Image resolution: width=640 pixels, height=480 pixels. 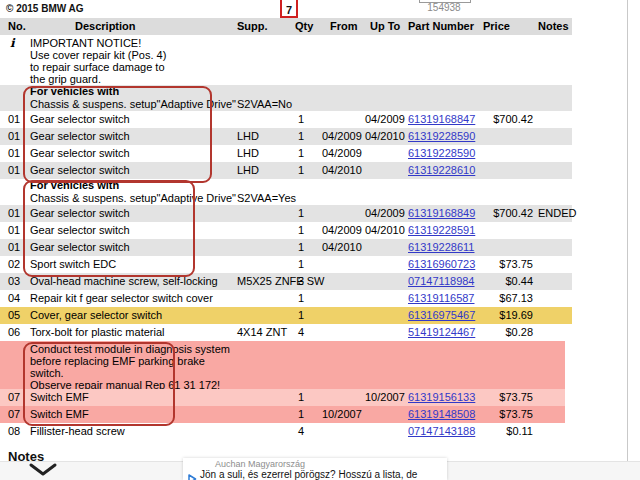 What do you see at coordinates (286, 170) in the screenshot?
I see `part-row: 01Gear selector switchLHD104/20106131922…` at bounding box center [286, 170].